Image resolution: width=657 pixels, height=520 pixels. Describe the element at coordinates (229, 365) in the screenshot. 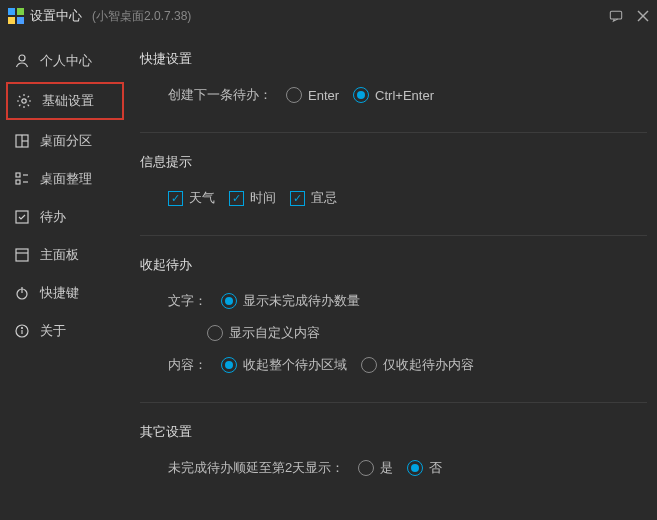

I see `radio-collapse-all` at that location.